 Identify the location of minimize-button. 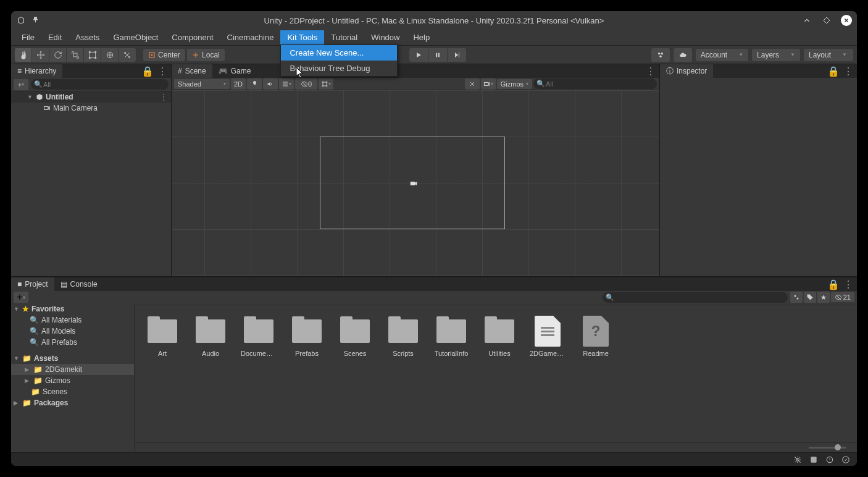
(807, 20).